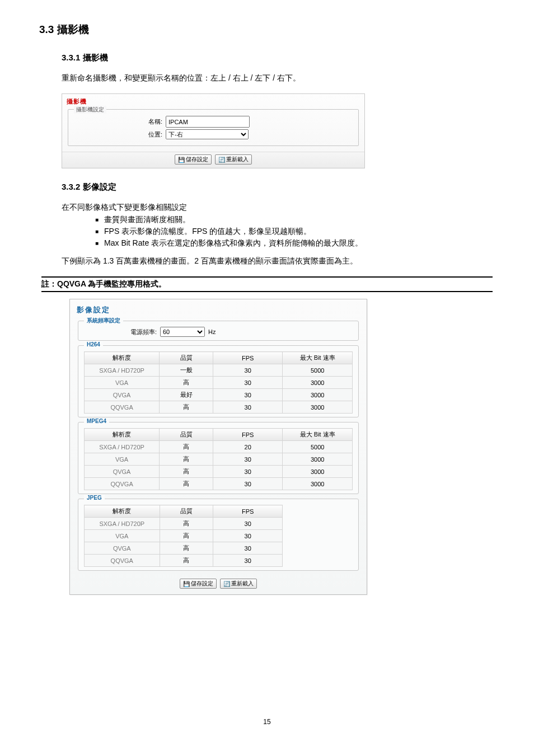 The height and width of the screenshot is (756, 534). What do you see at coordinates (184, 548) in the screenshot?
I see `table-row: QVGA高30` at bounding box center [184, 548].